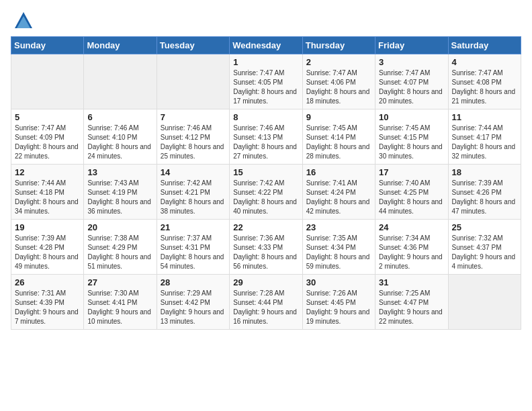  Describe the element at coordinates (339, 197) in the screenshot. I see `day-info: Sunrise: 7:41 AM Sunset: 4:24 PM Dayligh…` at that location.